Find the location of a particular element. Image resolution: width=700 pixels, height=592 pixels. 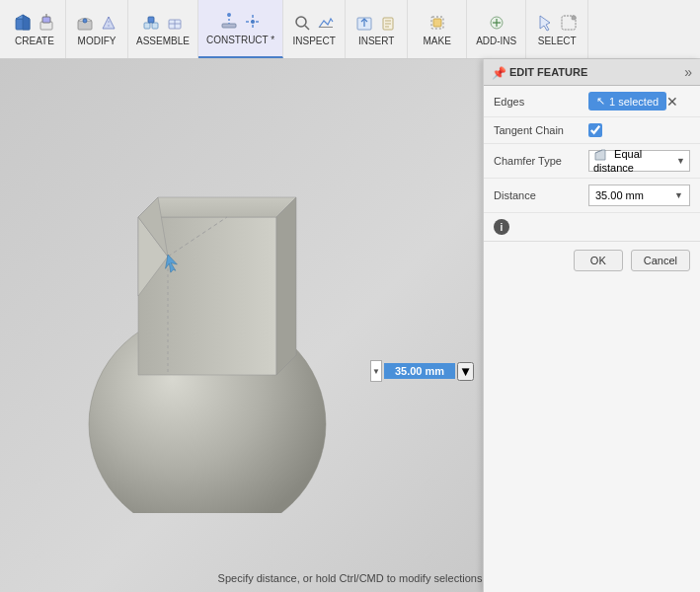

info-row: i is located at coordinates (592, 227).